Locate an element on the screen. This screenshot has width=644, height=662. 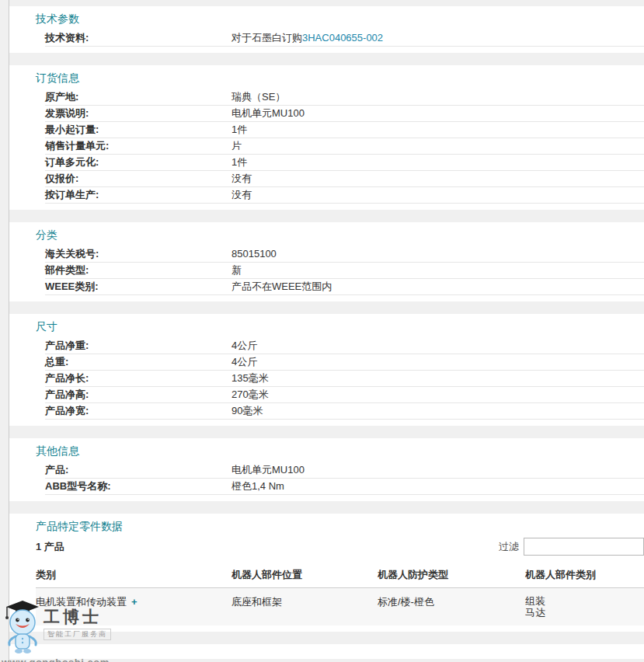
field-value: 270毫米 is located at coordinates (438, 395).